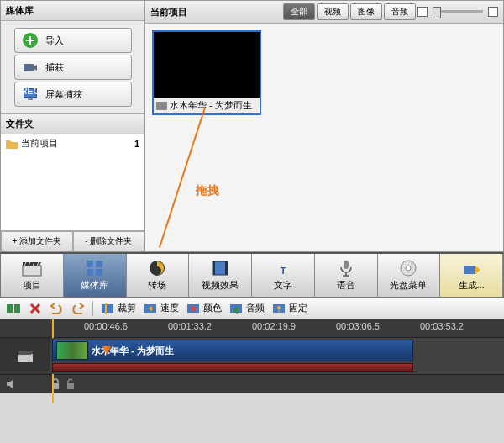 This screenshot has width=504, height=443. I want to click on split-button, so click(13, 309).